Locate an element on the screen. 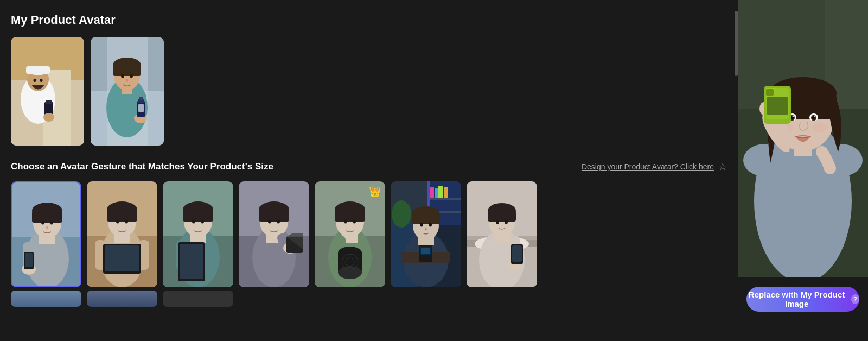 The image size is (868, 341). preview-illustration is located at coordinates (803, 138).